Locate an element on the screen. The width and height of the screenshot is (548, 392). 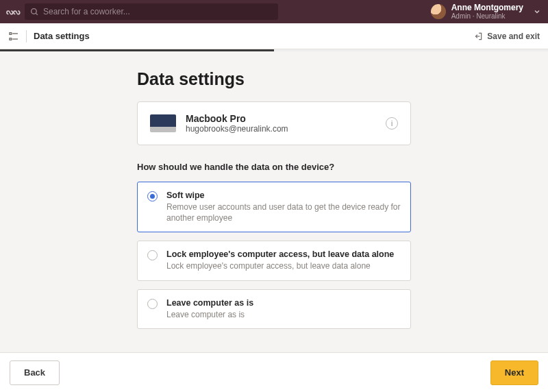
page-header-bar: Data settings Save and exit is located at coordinates (274, 36).